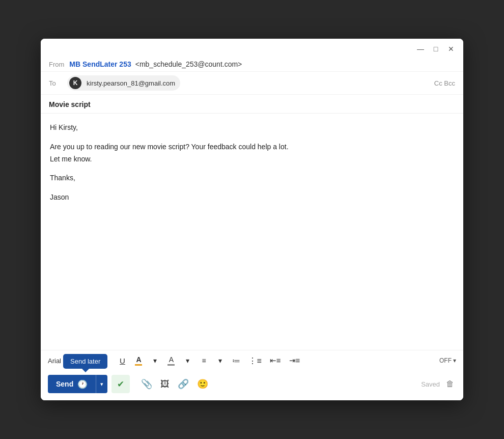 The width and height of the screenshot is (504, 439). I want to click on subject-row: Movie script, so click(252, 104).